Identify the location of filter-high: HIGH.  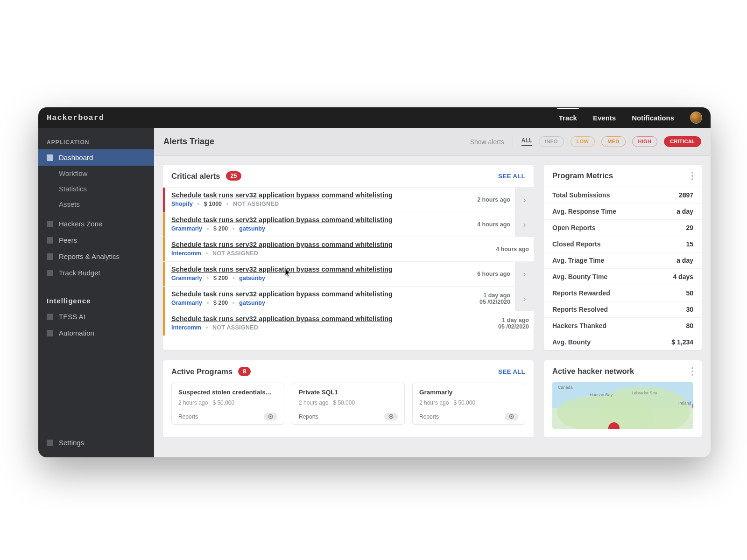
(645, 142).